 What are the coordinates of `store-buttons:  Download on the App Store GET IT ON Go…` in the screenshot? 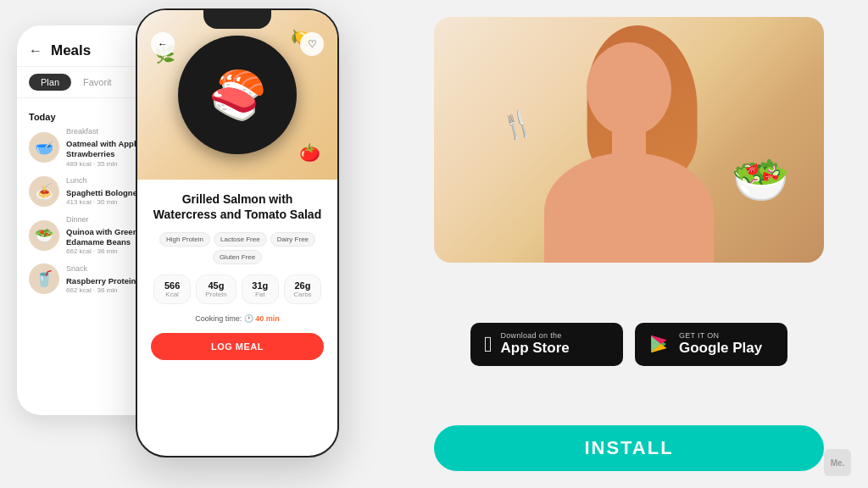 It's located at (629, 344).